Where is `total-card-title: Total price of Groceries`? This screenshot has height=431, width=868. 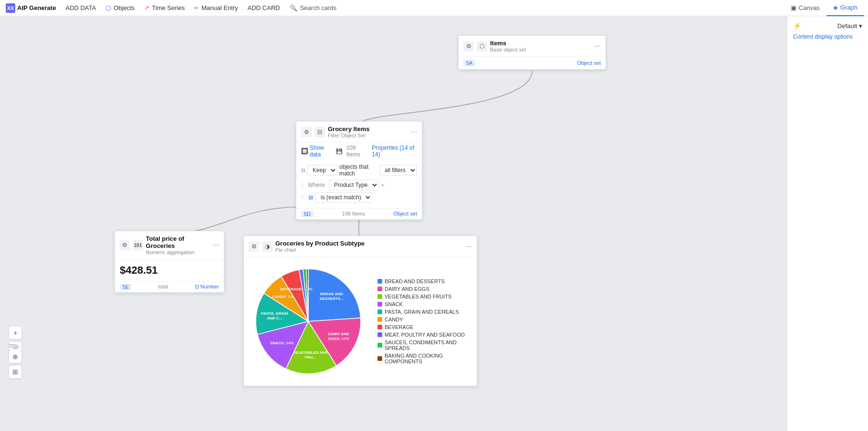 total-card-title: Total price of Groceries is located at coordinates (179, 242).